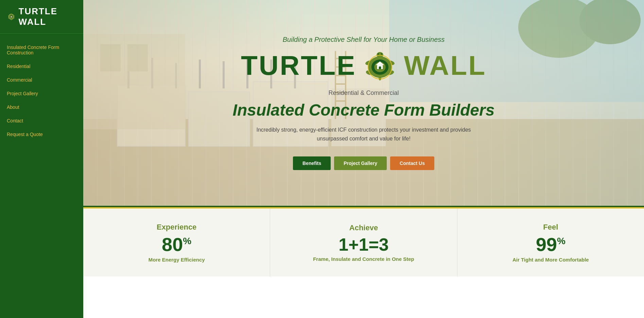 The width and height of the screenshot is (644, 318). I want to click on sidebar-item-gallery: Project Gallery, so click(41, 94).